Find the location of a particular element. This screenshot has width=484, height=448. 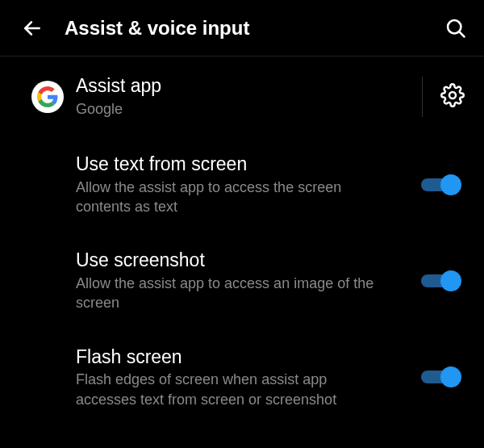

use-text-toggle is located at coordinates (440, 185).